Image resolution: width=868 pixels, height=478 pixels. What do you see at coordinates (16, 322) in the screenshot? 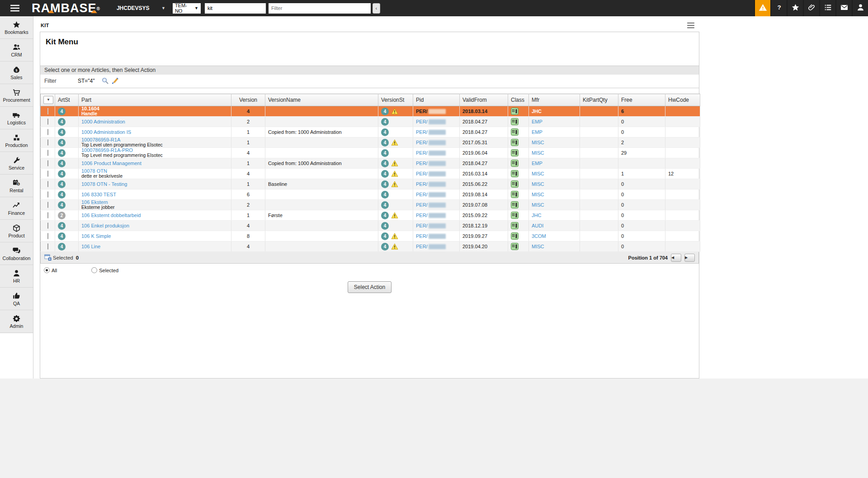
I see `sidebar-item-admin: Admin` at bounding box center [16, 322].